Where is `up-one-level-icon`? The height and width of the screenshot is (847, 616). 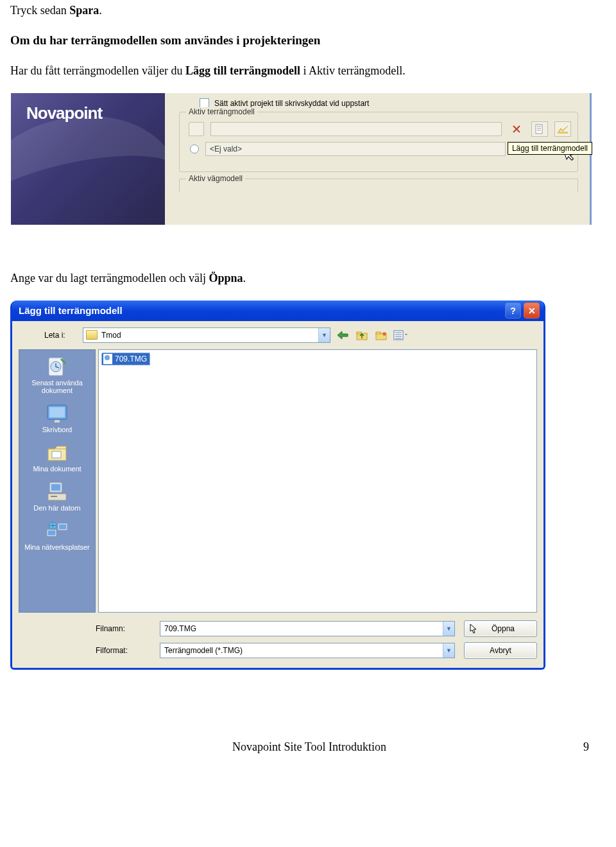 up-one-level-icon is located at coordinates (362, 335).